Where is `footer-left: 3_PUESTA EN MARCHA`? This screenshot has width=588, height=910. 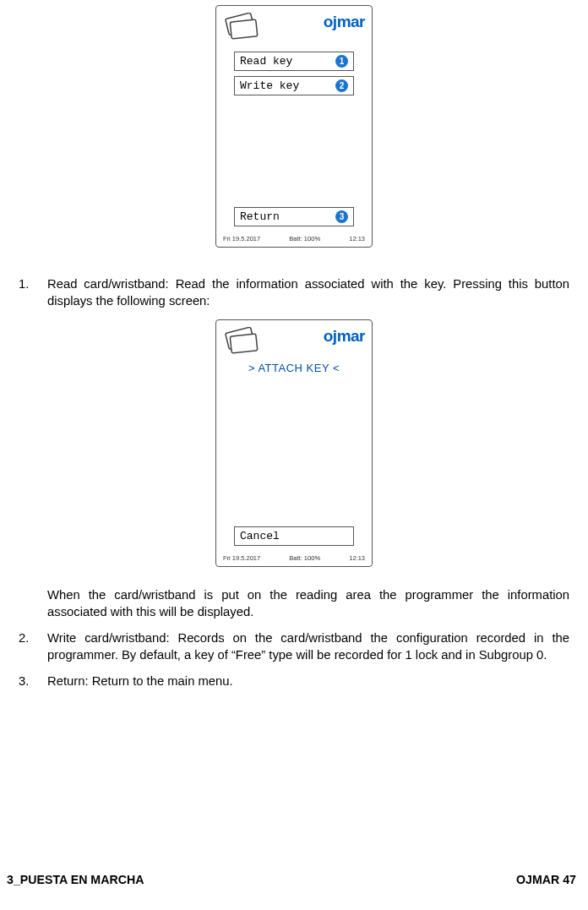
footer-left: 3_PUESTA EN MARCHA is located at coordinates (75, 880).